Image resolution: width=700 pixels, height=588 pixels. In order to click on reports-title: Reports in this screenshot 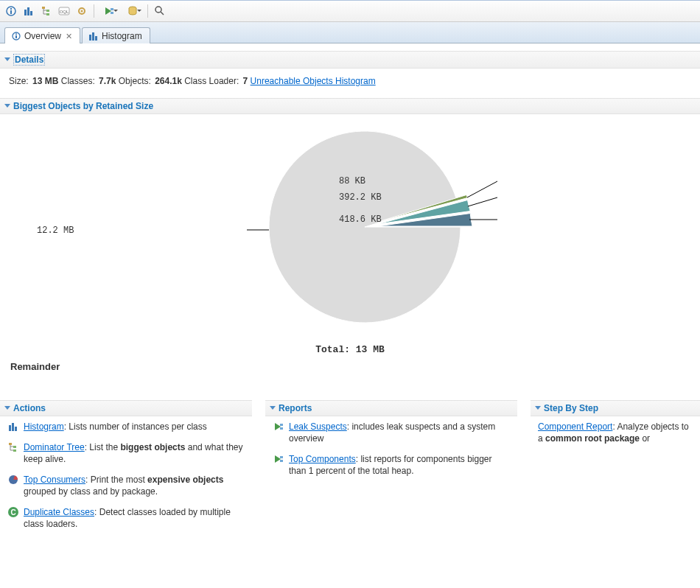, I will do `click(295, 408)`.